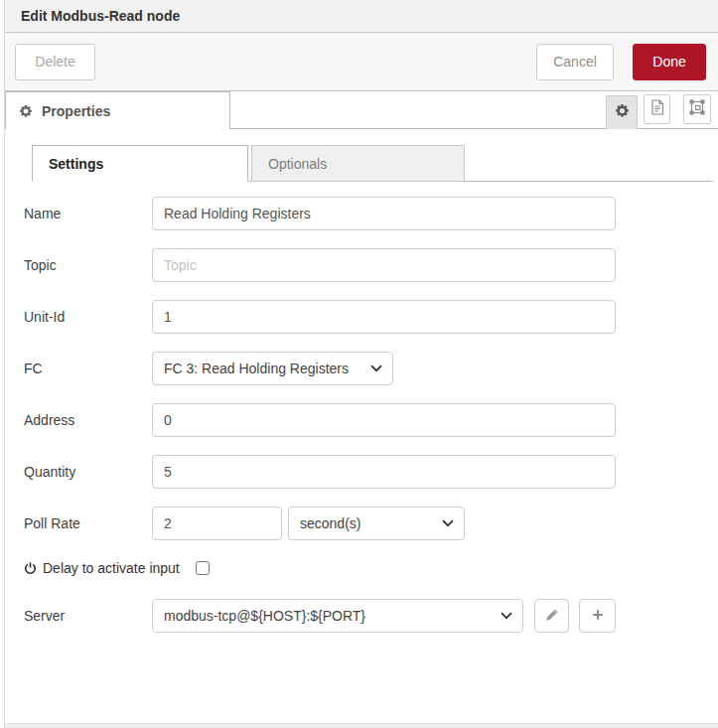 This screenshot has width=718, height=728. What do you see at coordinates (375, 163) in the screenshot?
I see `settings-optionals-tabs: Settings Optionals` at bounding box center [375, 163].